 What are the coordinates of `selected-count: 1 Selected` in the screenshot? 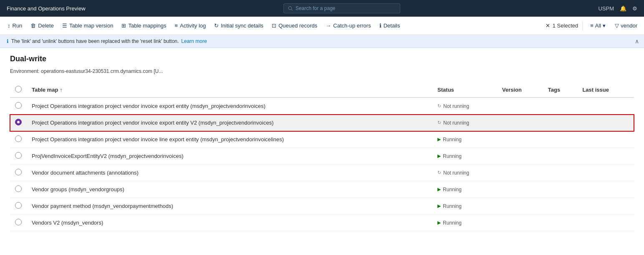 It's located at (565, 26).